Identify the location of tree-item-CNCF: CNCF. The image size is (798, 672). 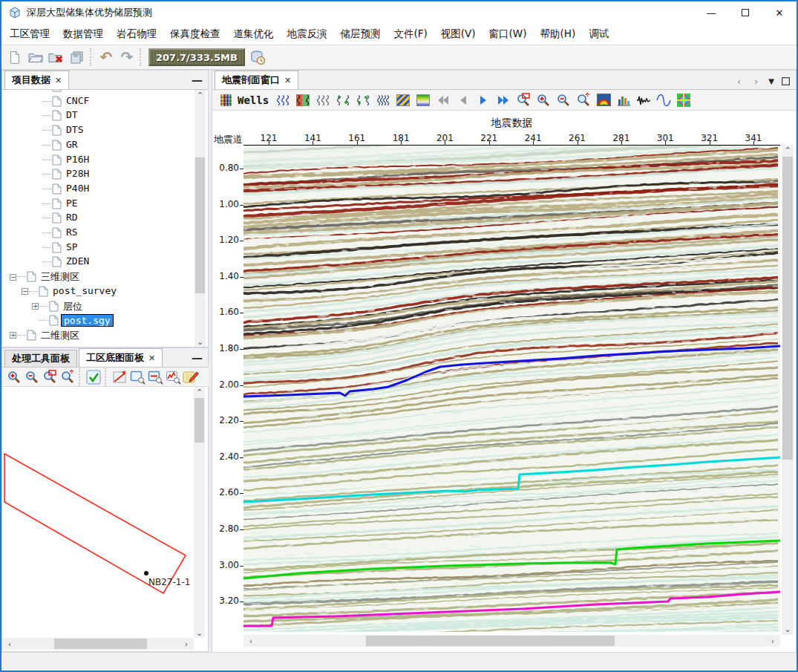
(97, 102).